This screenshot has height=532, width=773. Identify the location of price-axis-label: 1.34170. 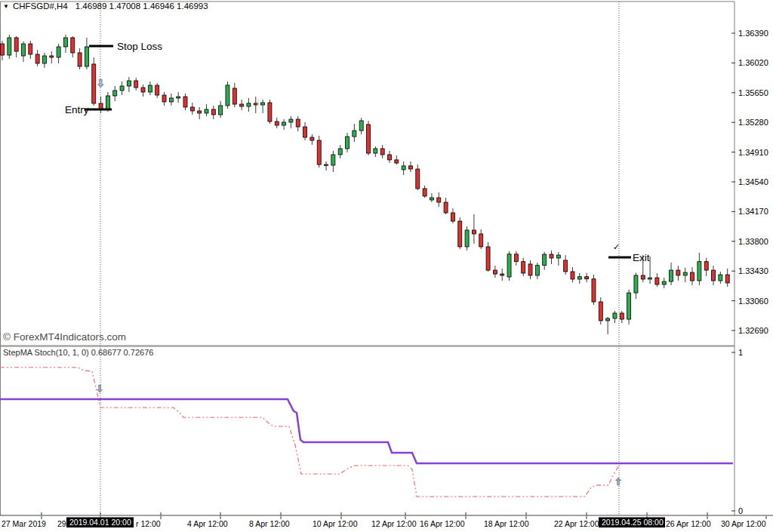
(753, 211).